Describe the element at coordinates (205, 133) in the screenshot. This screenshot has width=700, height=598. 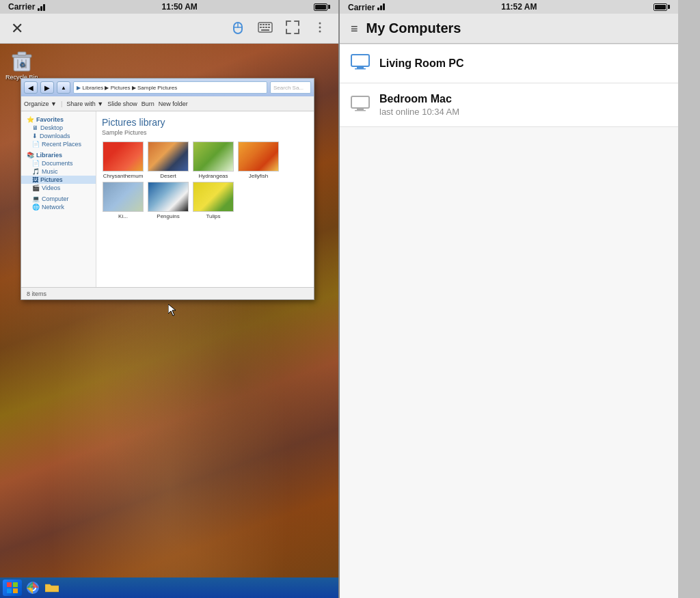
I see `library-subtitle: Sample Pictures` at that location.